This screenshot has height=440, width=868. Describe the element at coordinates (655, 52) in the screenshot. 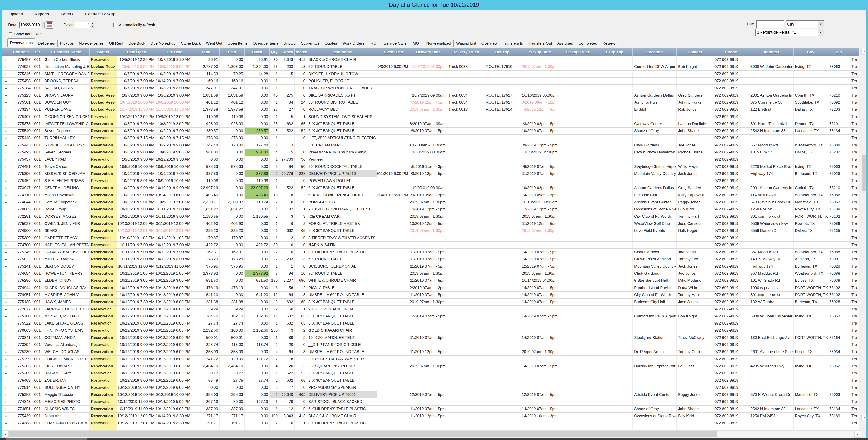

I see `column-header-location: Location` at that location.